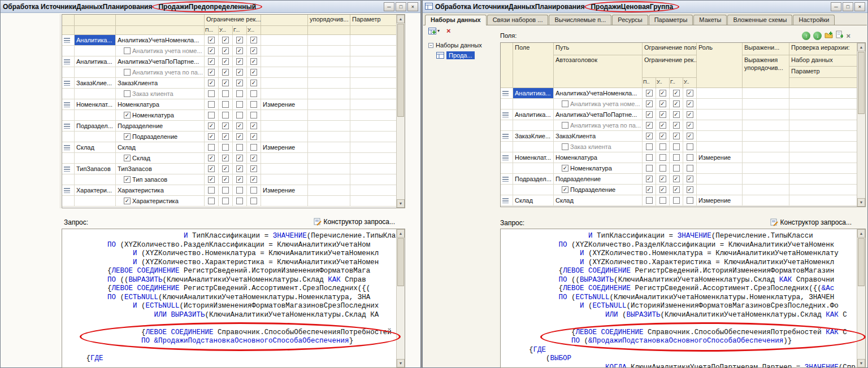 Image resolution: width=868 pixels, height=368 pixels. I want to click on field-row: ✓Склад✓✓✓✓, so click(229, 158).